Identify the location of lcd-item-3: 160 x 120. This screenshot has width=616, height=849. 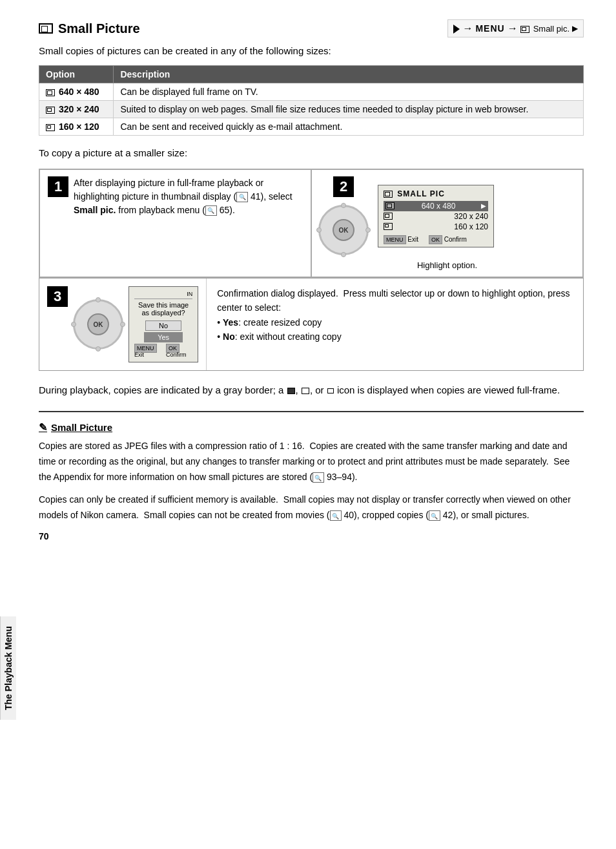
(436, 227).